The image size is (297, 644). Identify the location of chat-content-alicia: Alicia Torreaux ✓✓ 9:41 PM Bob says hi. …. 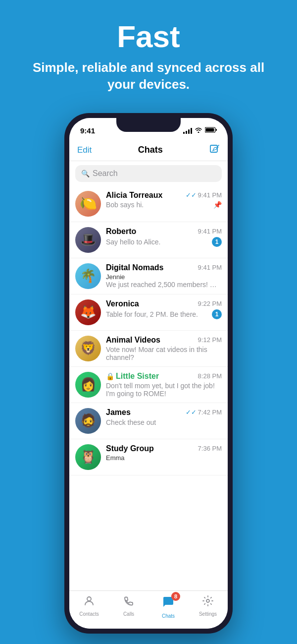
(164, 200).